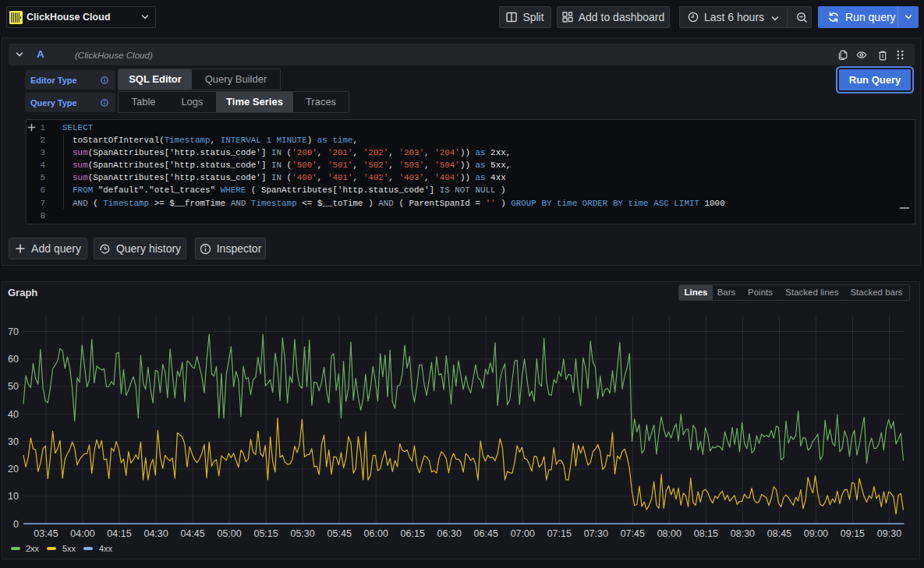  What do you see at coordinates (780, 534) in the screenshot?
I see `svg-text: 08:45` at bounding box center [780, 534].